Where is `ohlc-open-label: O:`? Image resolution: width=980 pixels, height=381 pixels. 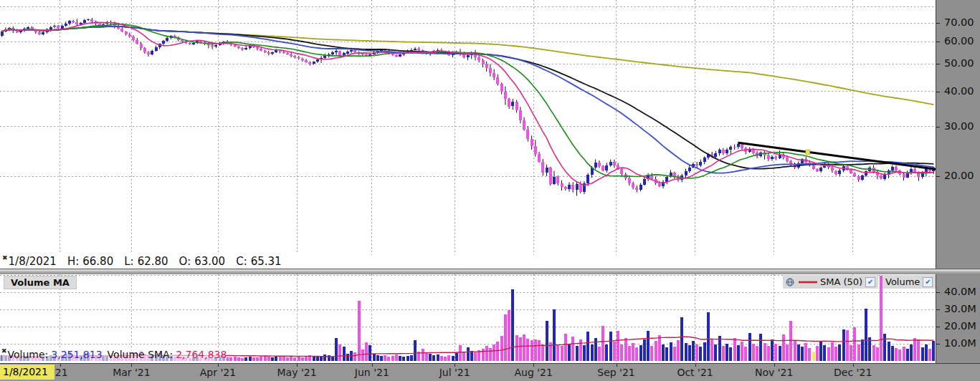
ohlc-open-label: O: is located at coordinates (185, 261).